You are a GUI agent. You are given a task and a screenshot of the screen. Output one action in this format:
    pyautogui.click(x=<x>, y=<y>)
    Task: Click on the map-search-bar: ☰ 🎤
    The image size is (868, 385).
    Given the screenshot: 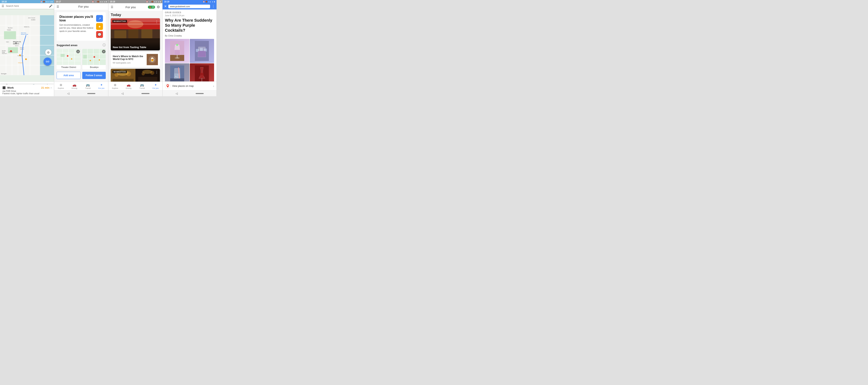 What is the action you would take?
    pyautogui.click(x=27, y=6)
    